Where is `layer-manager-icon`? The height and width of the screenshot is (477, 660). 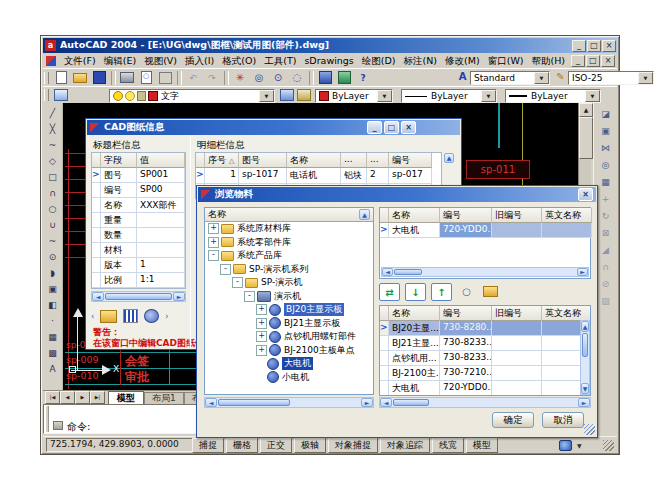 layer-manager-icon is located at coordinates (61, 95).